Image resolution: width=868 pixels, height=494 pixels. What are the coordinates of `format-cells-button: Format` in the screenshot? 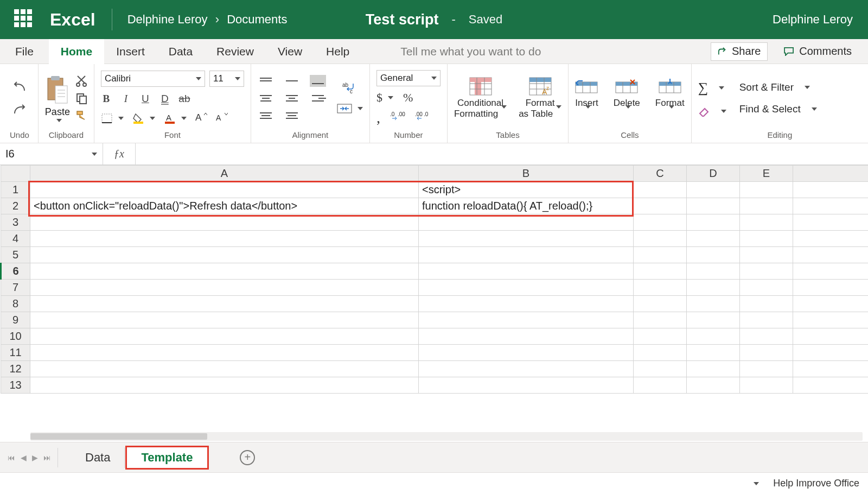 It's located at (670, 98).